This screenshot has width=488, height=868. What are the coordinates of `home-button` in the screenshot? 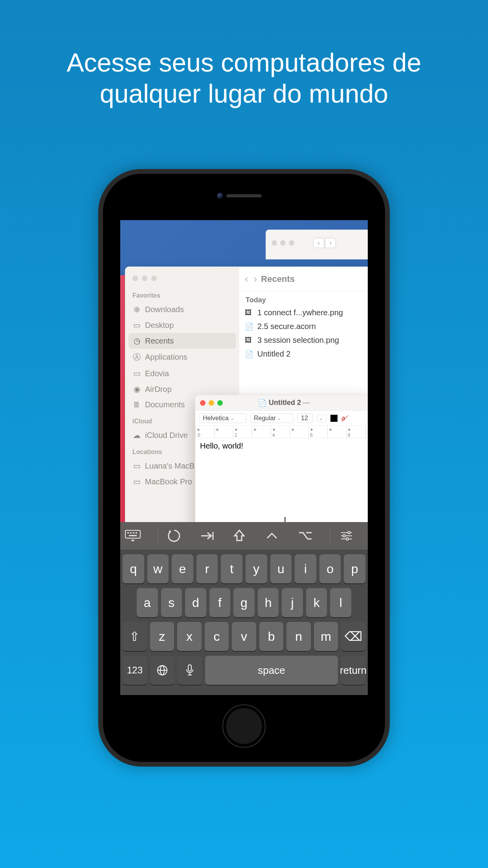 It's located at (244, 726).